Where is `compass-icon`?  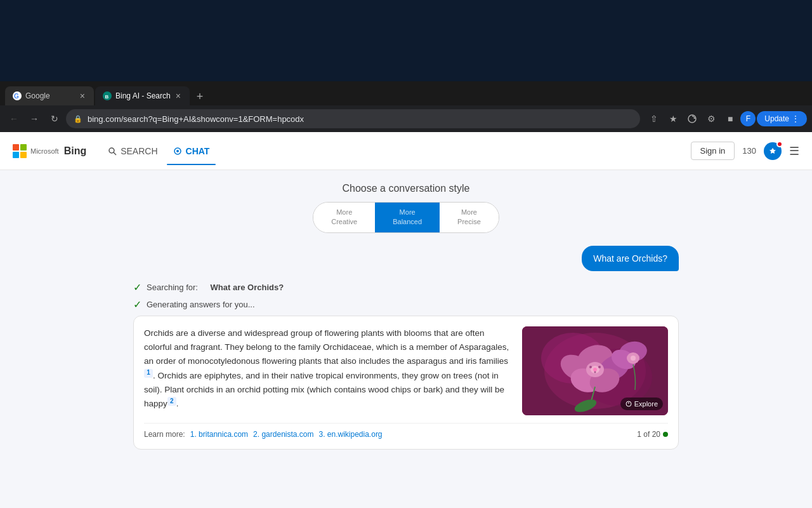 compass-icon is located at coordinates (629, 404).